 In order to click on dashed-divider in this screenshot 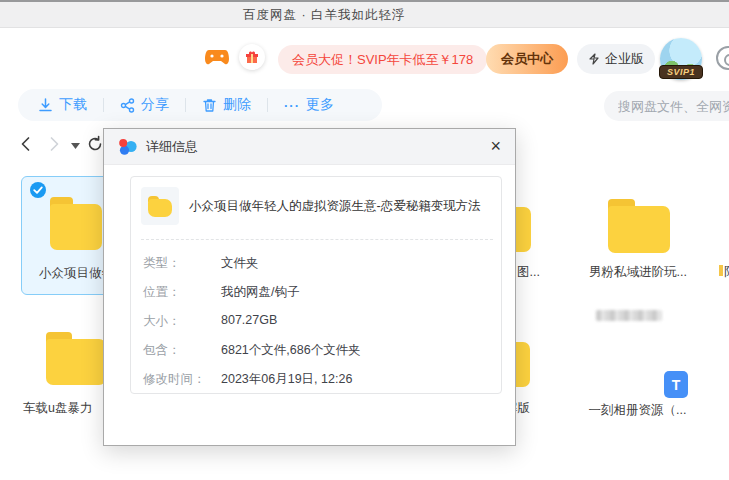, I will do `click(317, 240)`.